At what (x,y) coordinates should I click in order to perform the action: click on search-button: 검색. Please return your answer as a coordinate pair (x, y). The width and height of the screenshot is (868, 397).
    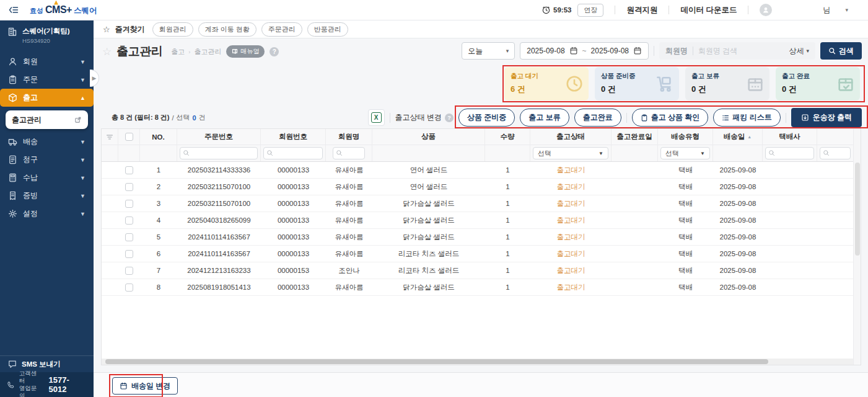
    Looking at the image, I should click on (841, 51).